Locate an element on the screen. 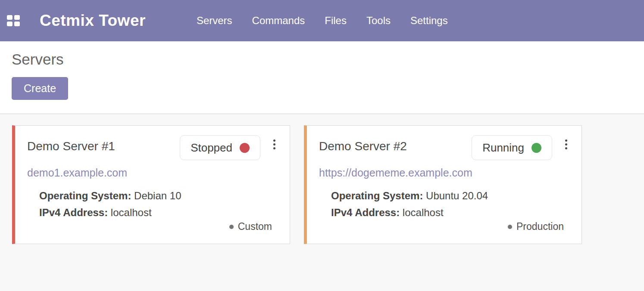 The width and height of the screenshot is (644, 291). apps-grid-icon is located at coordinates (13, 21).